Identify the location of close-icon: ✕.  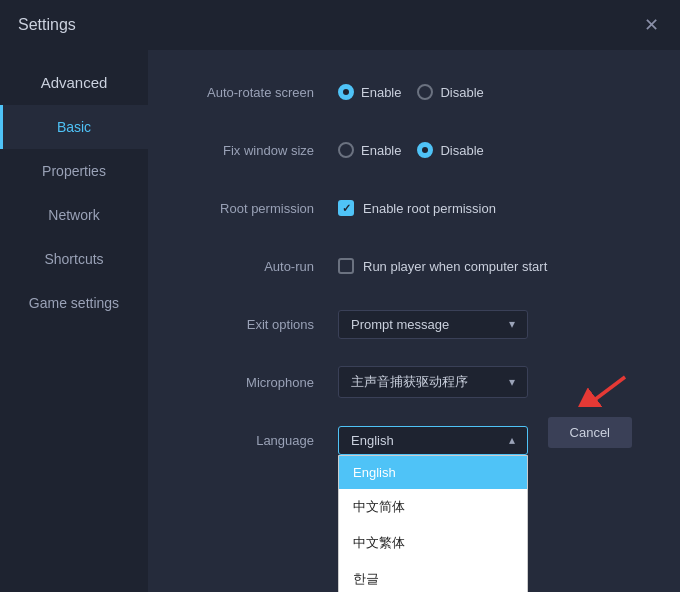
(652, 25).